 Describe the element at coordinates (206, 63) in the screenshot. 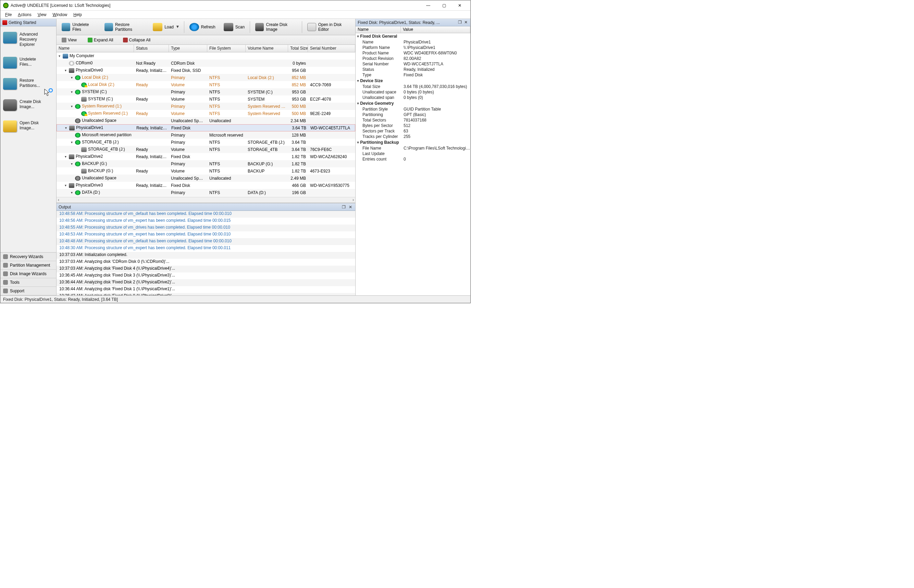

I see `tree-row: CDRom0Not ReadyCDRom Disk0 bytes` at that location.